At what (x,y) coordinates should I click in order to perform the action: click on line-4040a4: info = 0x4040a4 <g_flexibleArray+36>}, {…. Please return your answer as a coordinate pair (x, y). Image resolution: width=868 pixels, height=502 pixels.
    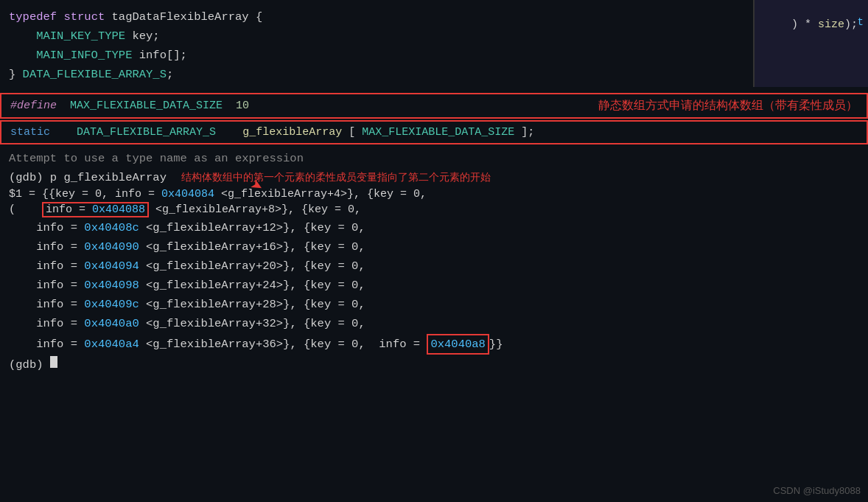
    Looking at the image, I should click on (434, 344).